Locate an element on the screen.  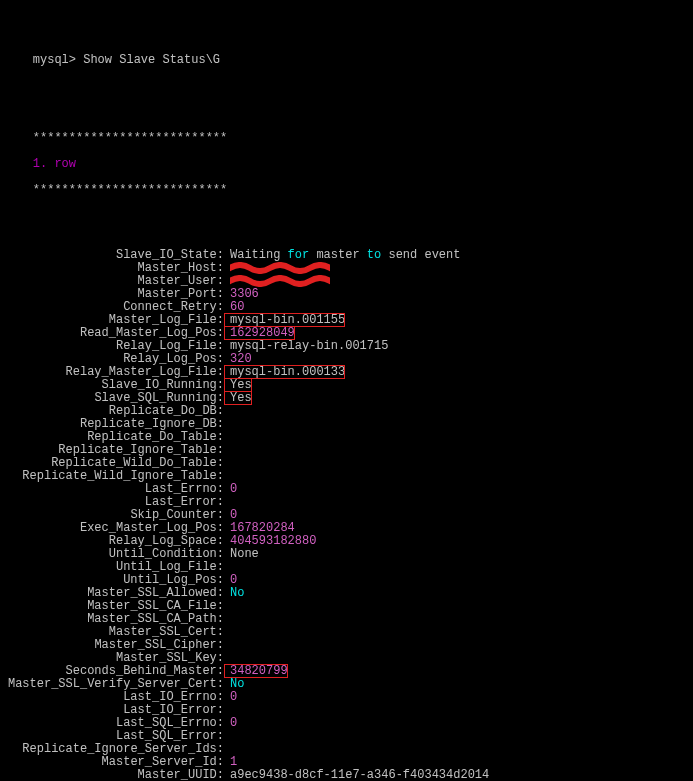
value-fragment: 320 is located at coordinates (241, 359).